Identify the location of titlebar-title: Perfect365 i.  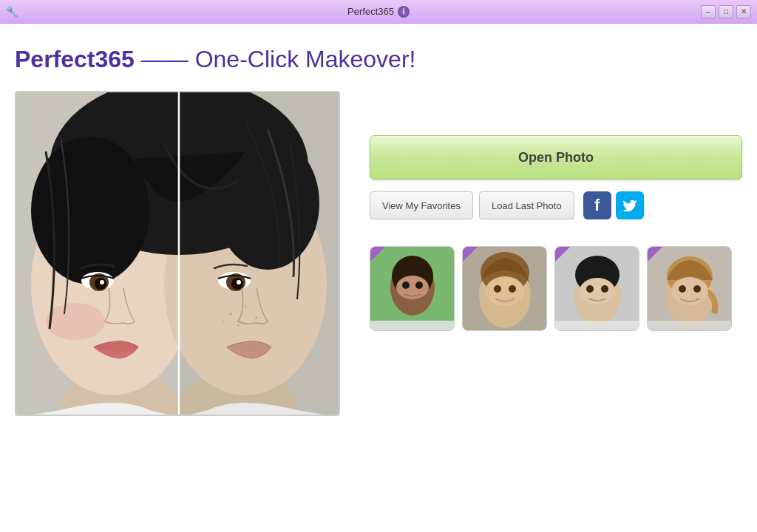
(378, 12).